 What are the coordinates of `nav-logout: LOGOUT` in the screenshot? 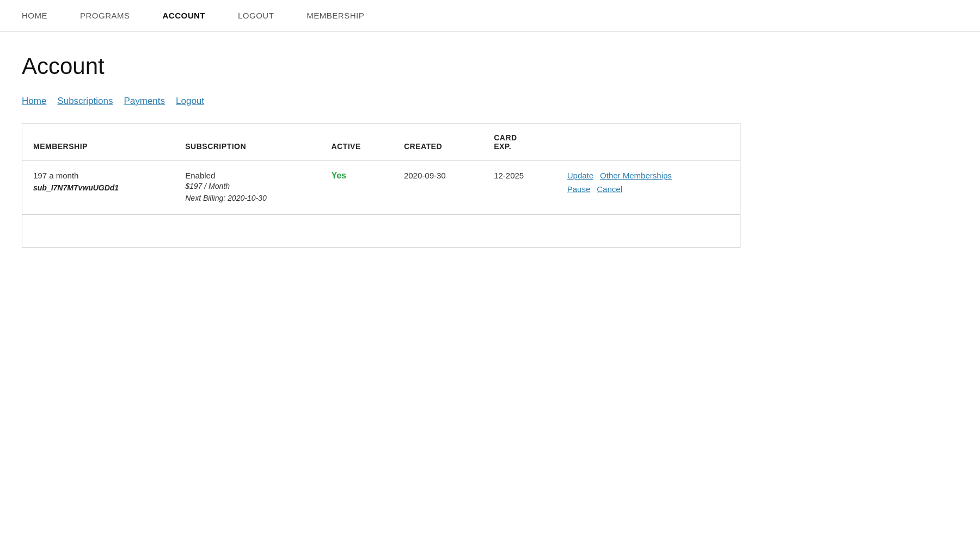 It's located at (256, 15).